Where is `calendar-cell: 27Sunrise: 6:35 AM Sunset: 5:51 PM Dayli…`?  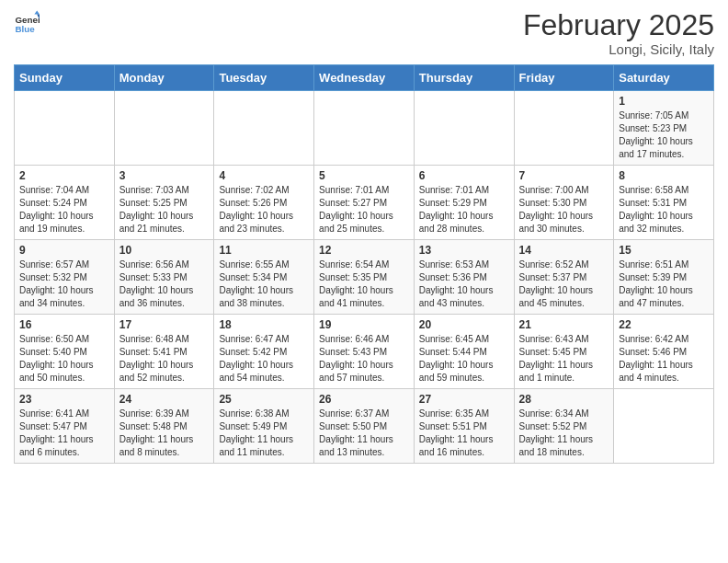 calendar-cell: 27Sunrise: 6:35 AM Sunset: 5:51 PM Dayli… is located at coordinates (463, 427).